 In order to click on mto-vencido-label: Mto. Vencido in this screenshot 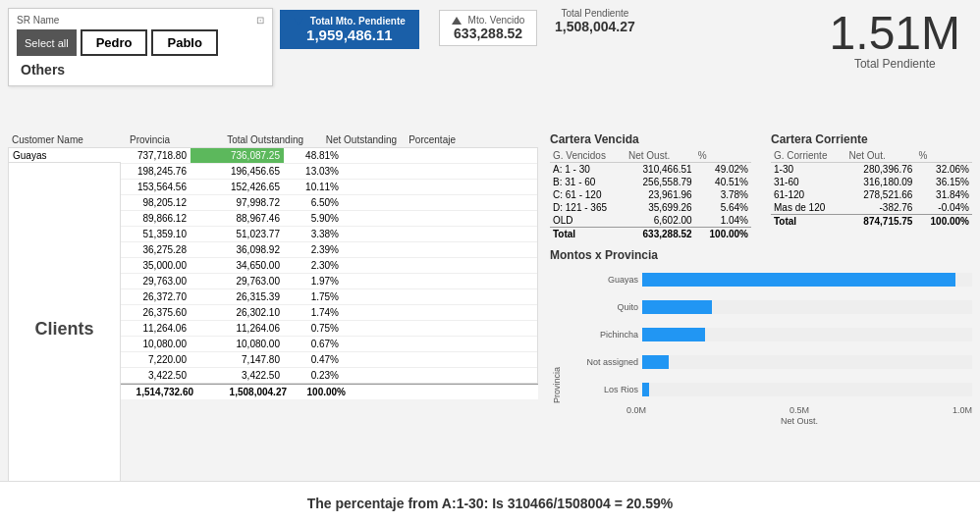, I will do `click(489, 20)`.